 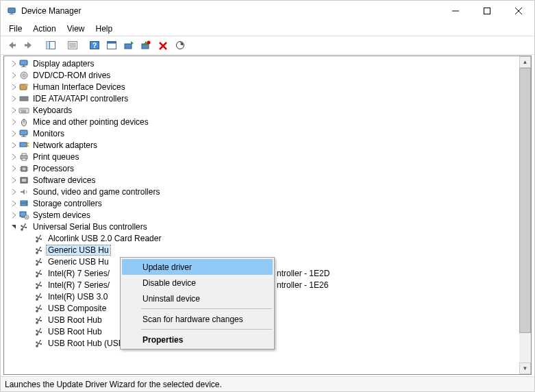 I want to click on ctx-uninstall-device: Uninstall device, so click(x=197, y=299).